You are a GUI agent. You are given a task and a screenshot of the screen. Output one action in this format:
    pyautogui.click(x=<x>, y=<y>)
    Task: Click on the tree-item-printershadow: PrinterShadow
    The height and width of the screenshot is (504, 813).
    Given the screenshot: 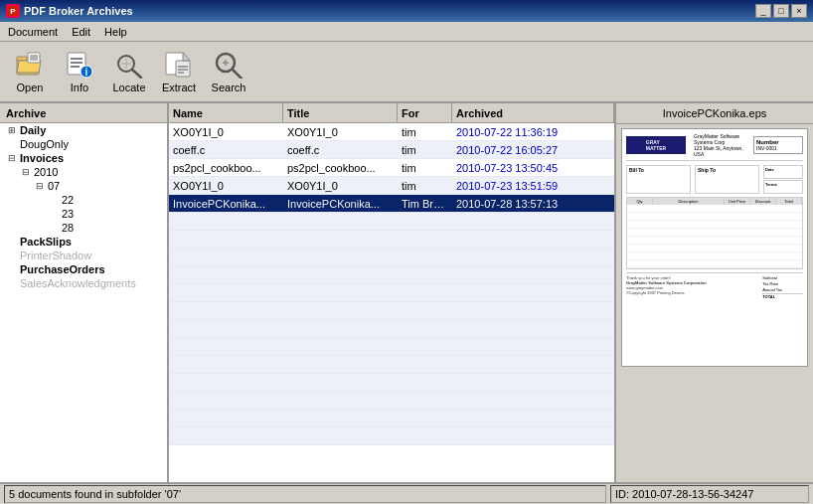 What is the action you would take?
    pyautogui.click(x=83, y=255)
    